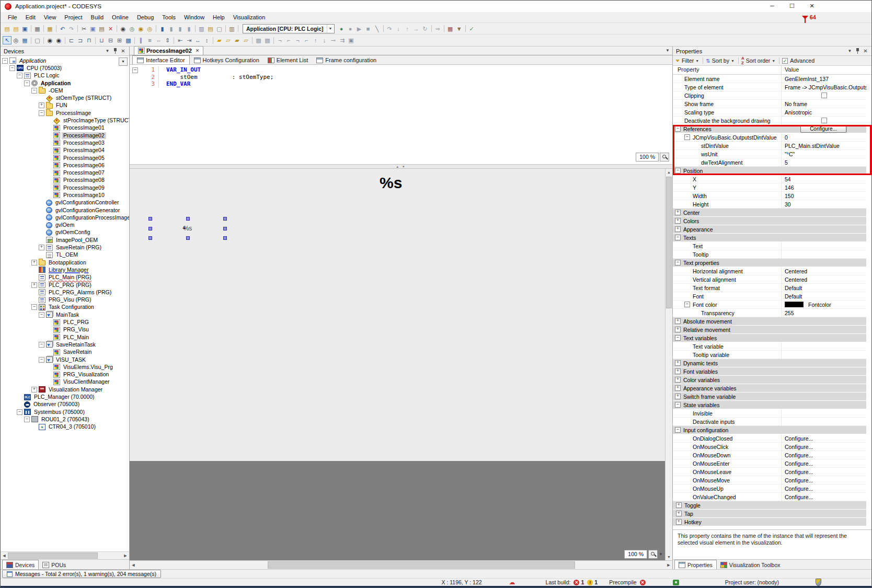  I want to click on tree-item-processimage02: ProcessImage02, so click(65, 135).